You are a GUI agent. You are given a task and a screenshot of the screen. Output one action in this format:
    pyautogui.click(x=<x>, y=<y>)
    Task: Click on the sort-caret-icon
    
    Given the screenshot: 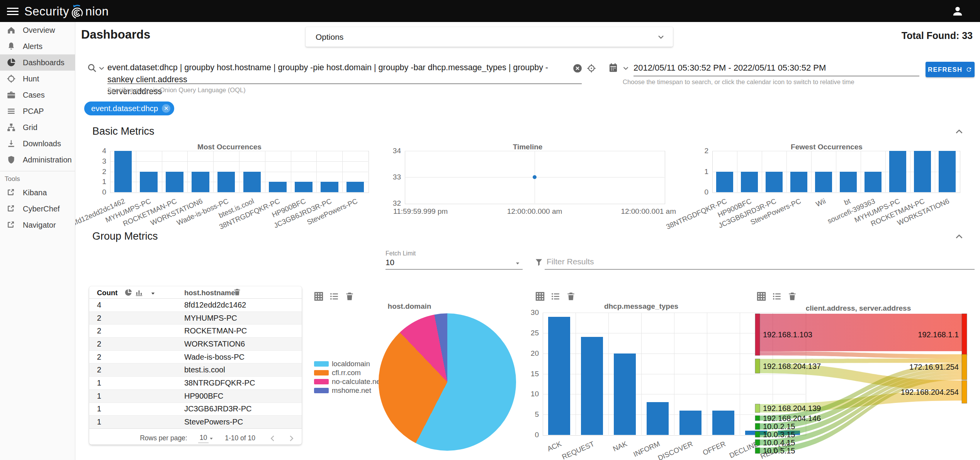 What is the action you would take?
    pyautogui.click(x=153, y=293)
    